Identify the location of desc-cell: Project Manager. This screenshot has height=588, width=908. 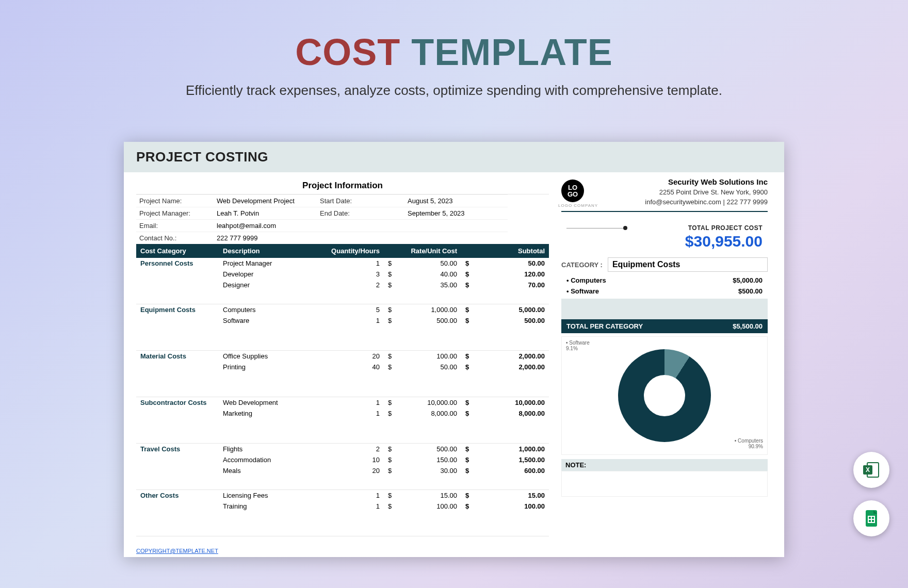
(268, 263).